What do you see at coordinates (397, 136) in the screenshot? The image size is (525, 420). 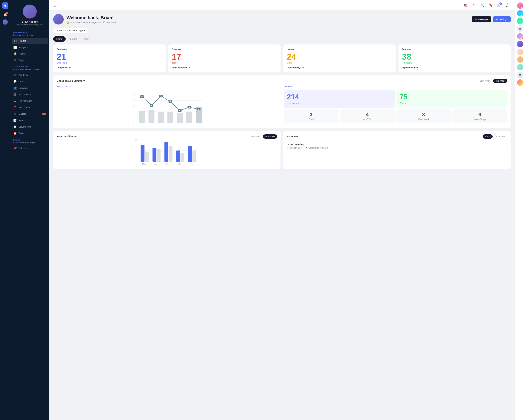 I see `schedule-header: Schedule Today Tomorrow` at bounding box center [397, 136].